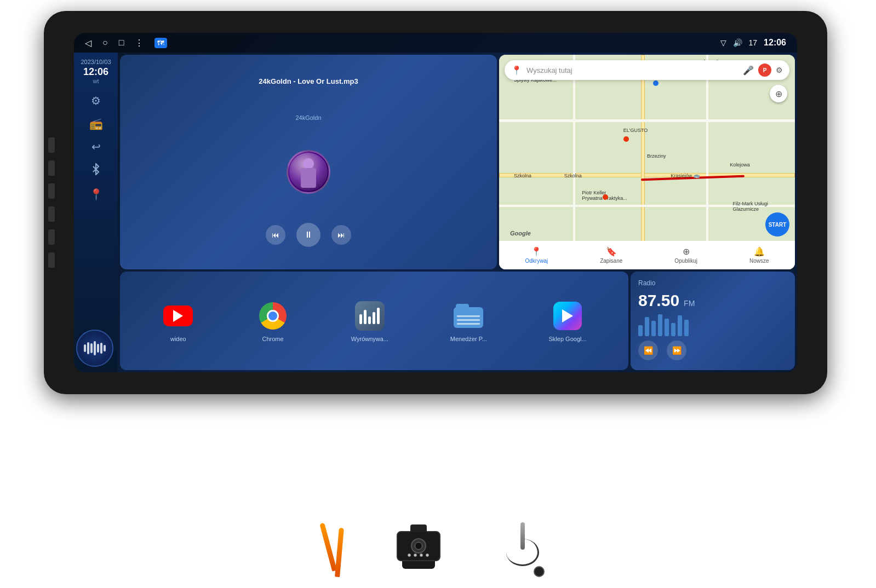 The image size is (876, 588). Describe the element at coordinates (778, 94) in the screenshot. I see `map-location-button: ⊕` at that location.